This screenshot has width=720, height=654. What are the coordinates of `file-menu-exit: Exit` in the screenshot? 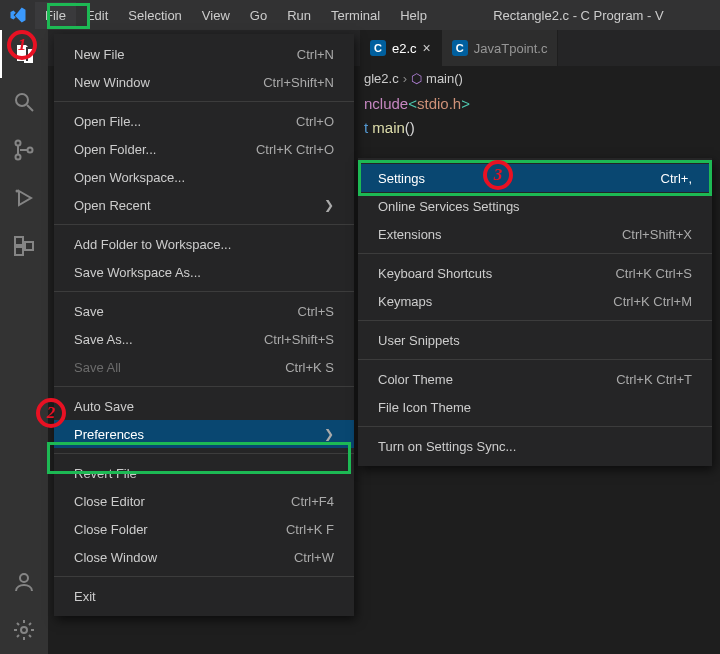 It's located at (204, 596).